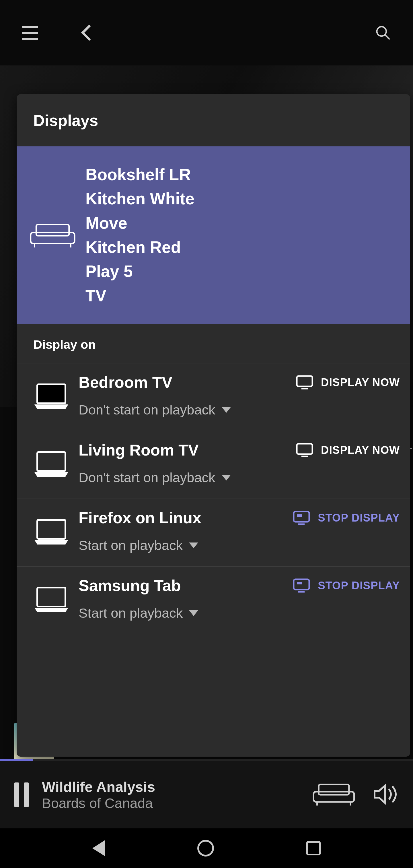 The height and width of the screenshot is (868, 413). What do you see at coordinates (207, 33) in the screenshot?
I see `app-bar` at bounding box center [207, 33].